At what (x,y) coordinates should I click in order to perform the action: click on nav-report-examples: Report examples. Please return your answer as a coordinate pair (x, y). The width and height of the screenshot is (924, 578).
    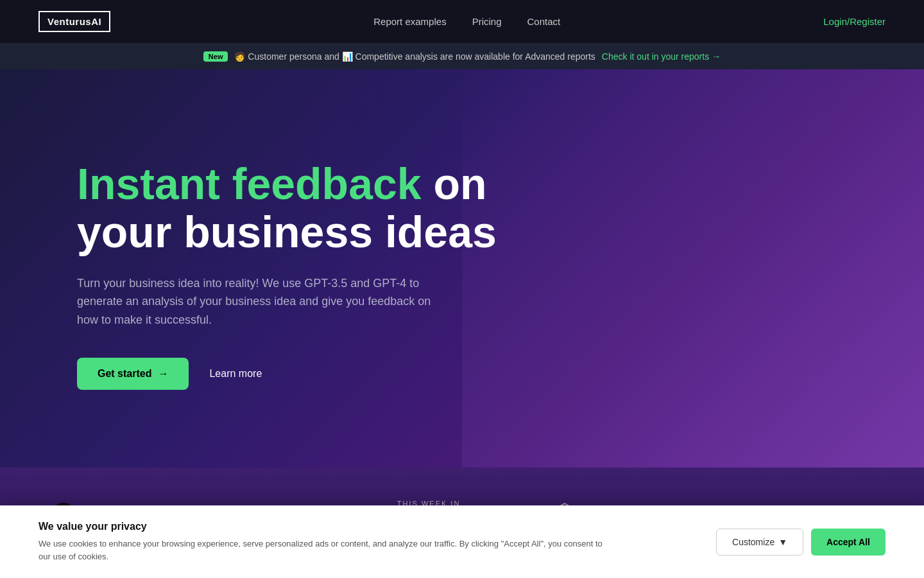
    Looking at the image, I should click on (409, 22).